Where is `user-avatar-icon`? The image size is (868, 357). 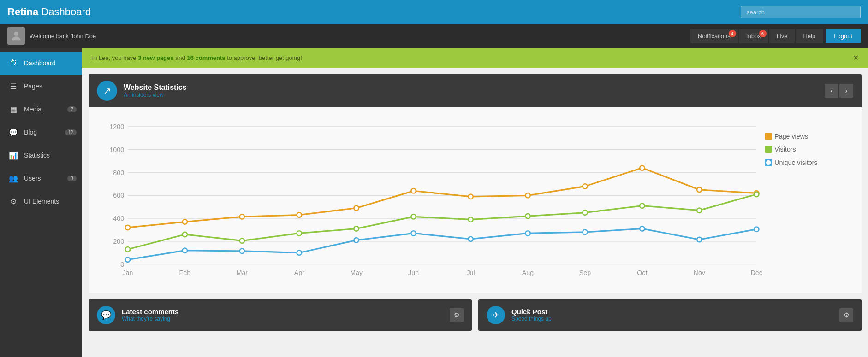
user-avatar-icon is located at coordinates (16, 36).